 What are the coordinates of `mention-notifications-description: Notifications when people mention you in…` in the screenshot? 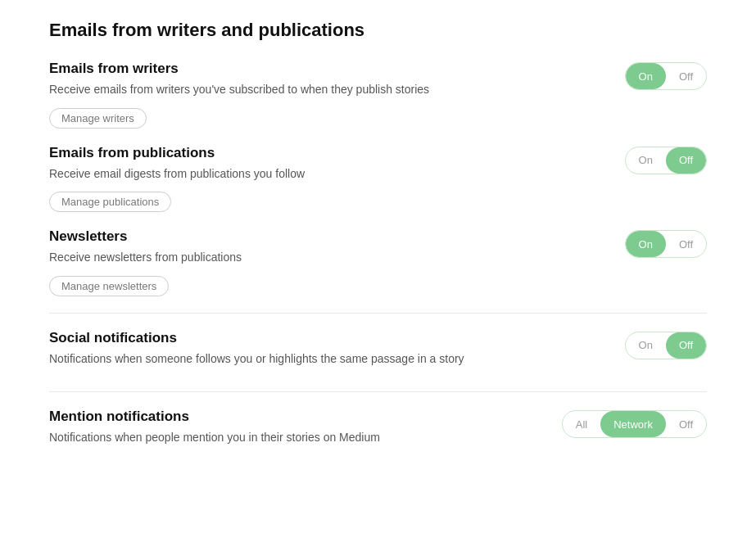 It's located at (289, 438).